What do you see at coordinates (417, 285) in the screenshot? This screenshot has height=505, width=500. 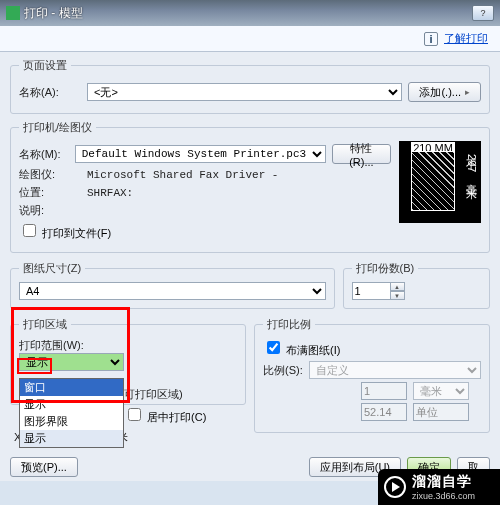 I see `copies-group: 打印份数(B) ▲▼` at bounding box center [417, 285].